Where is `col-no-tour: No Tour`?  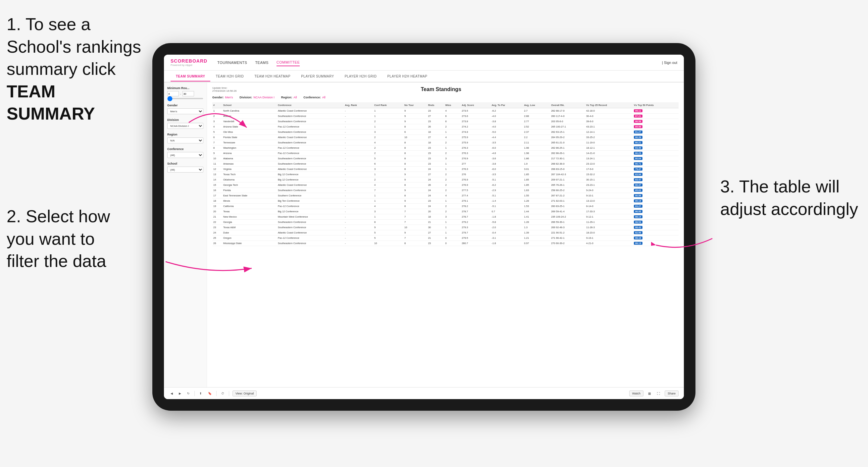 col-no-tour: No Tour is located at coordinates (415, 105).